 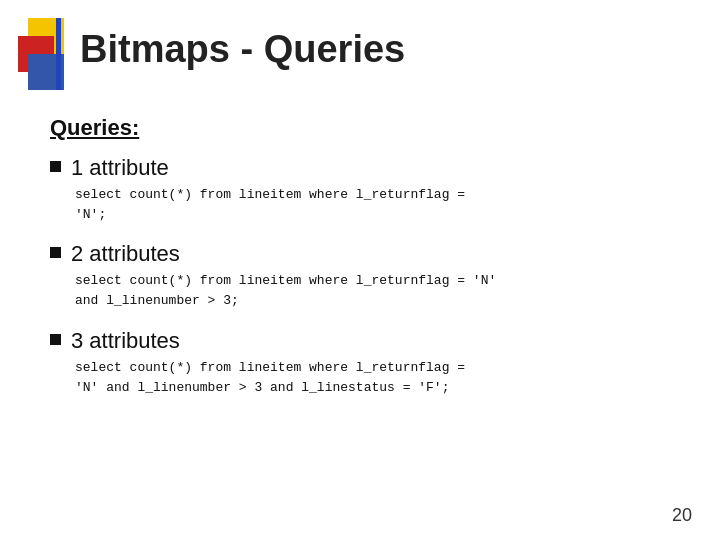 I want to click on page-title: Bitmaps - Queries, so click(x=242, y=50).